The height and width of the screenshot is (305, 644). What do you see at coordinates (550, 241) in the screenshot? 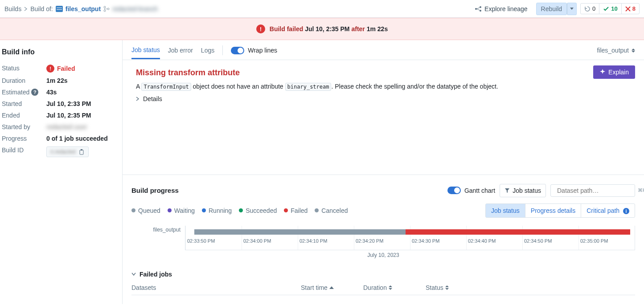
I see `gantt-tick-label: 02:34:50 PM` at bounding box center [550, 241].